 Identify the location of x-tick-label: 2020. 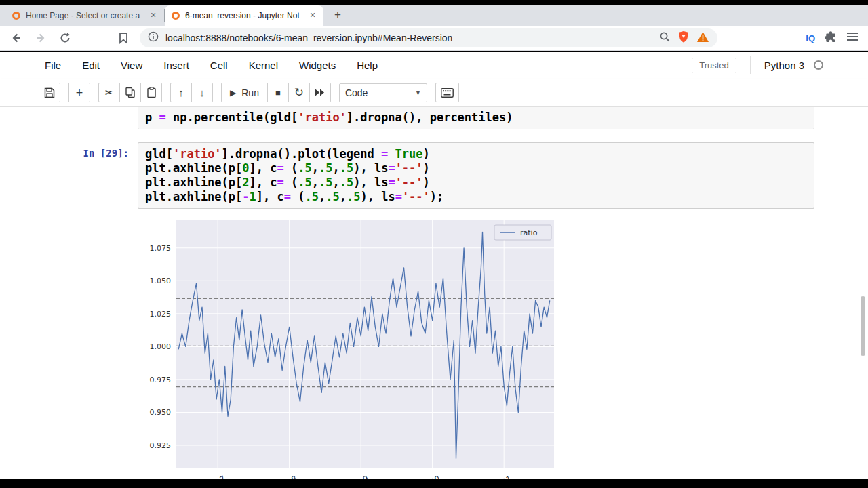
(431, 476).